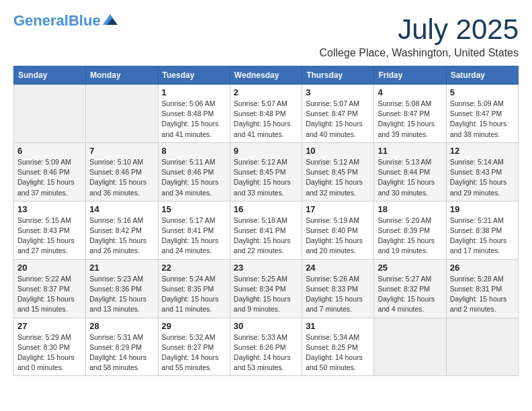 The height and width of the screenshot is (411, 532). I want to click on day-number: 5, so click(482, 93).